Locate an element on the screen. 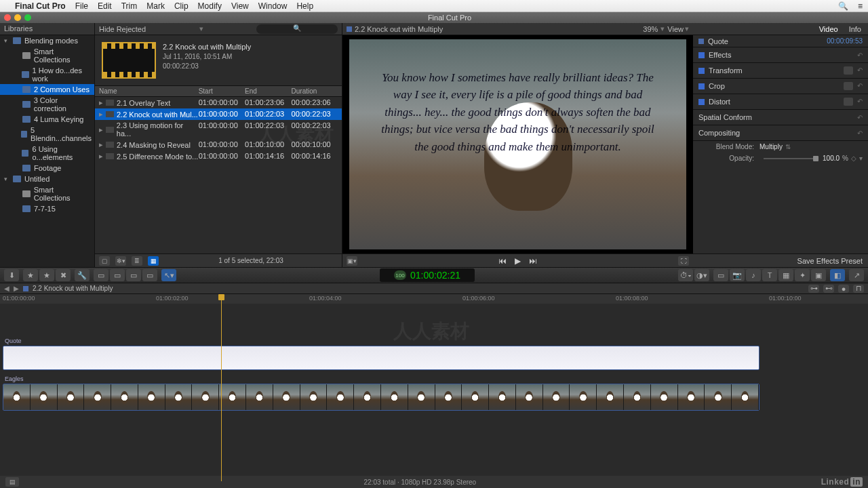 This screenshot has height=488, width=868. timeline-history-back: ◀ is located at coordinates (7, 289).